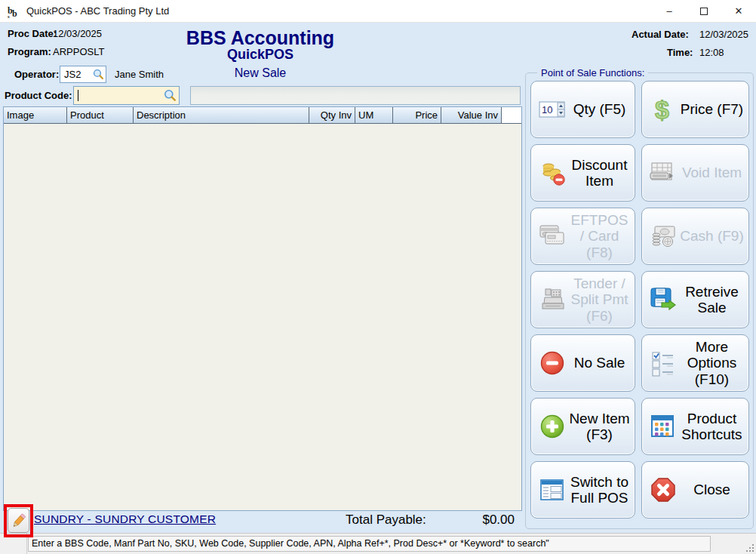 The height and width of the screenshot is (554, 756). I want to click on column-header-price: Price, so click(417, 115).